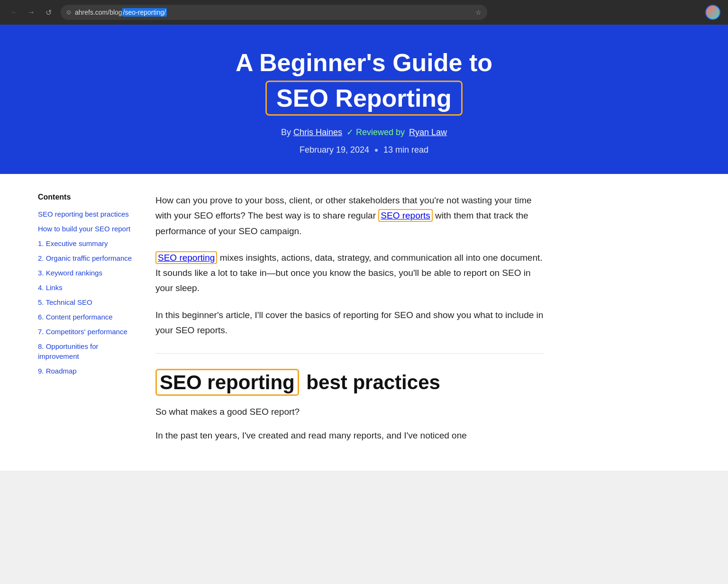 This screenshot has width=728, height=584. Describe the element at coordinates (406, 215) in the screenshot. I see `seo-reports-link: SEO reports` at that location.